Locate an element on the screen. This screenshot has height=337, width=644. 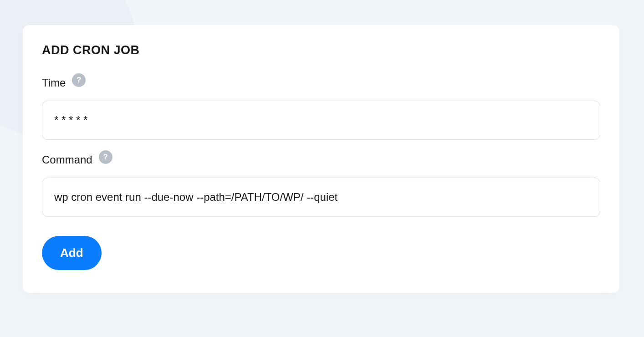
command-label-row: Command ? is located at coordinates (321, 160).